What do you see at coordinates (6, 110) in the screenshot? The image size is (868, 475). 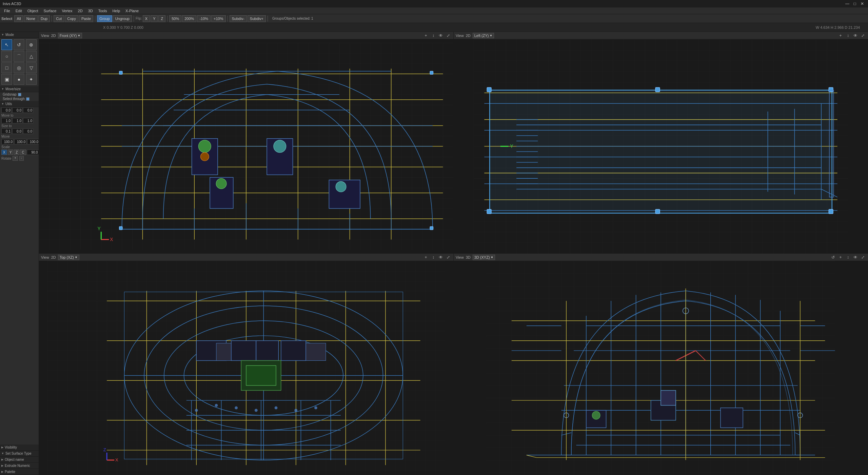 I see `move-x-input` at bounding box center [6, 110].